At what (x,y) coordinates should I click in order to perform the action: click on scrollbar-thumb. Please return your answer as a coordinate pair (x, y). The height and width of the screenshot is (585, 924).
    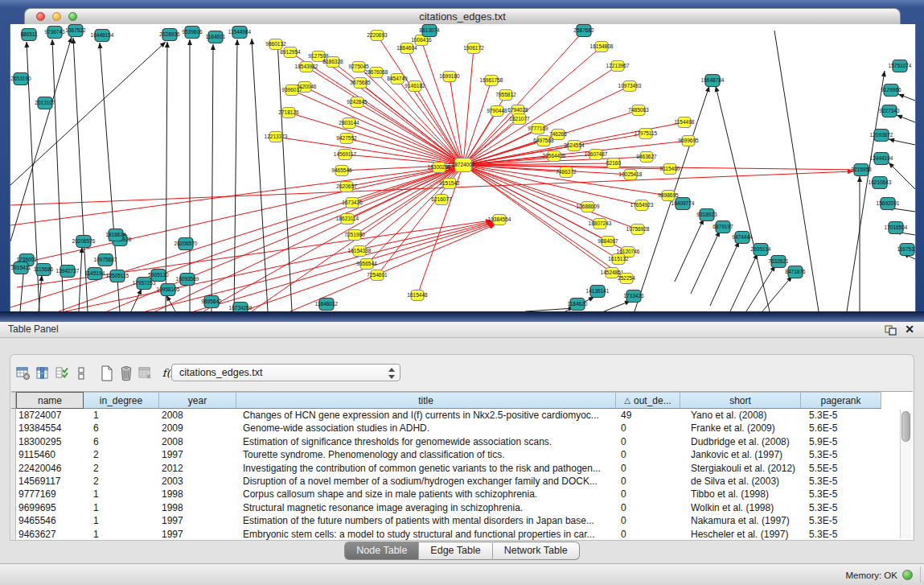
    Looking at the image, I should click on (906, 426).